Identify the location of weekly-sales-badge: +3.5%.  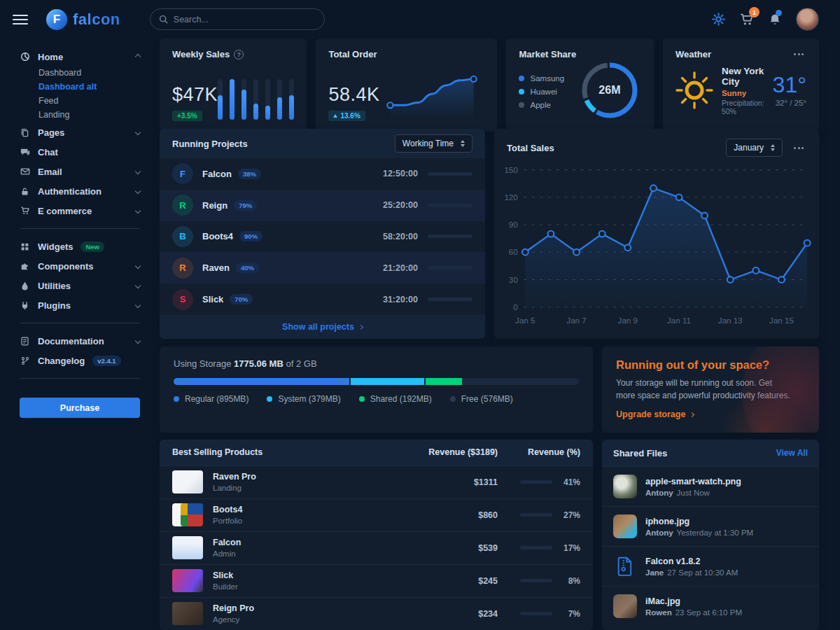
(188, 116).